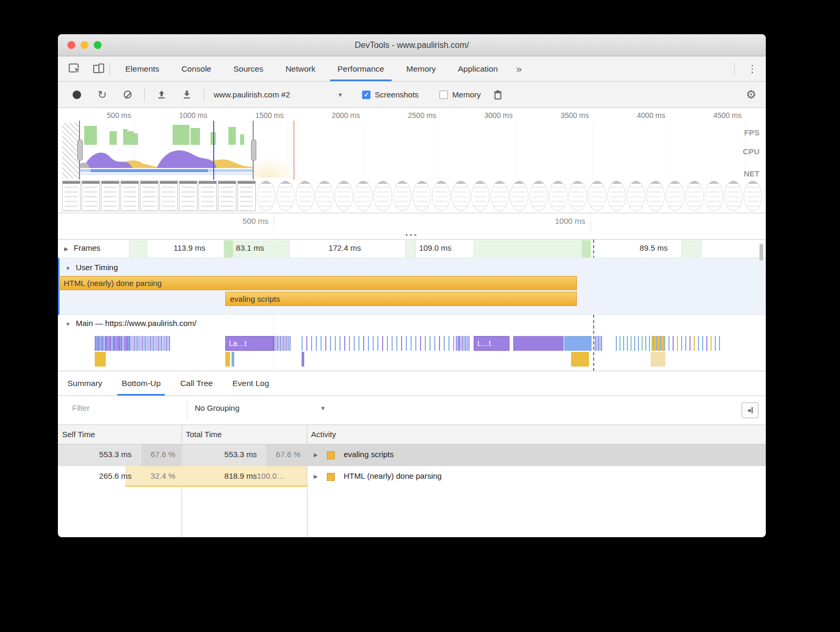  What do you see at coordinates (421, 68) in the screenshot?
I see `tab-memory: Memory` at bounding box center [421, 68].